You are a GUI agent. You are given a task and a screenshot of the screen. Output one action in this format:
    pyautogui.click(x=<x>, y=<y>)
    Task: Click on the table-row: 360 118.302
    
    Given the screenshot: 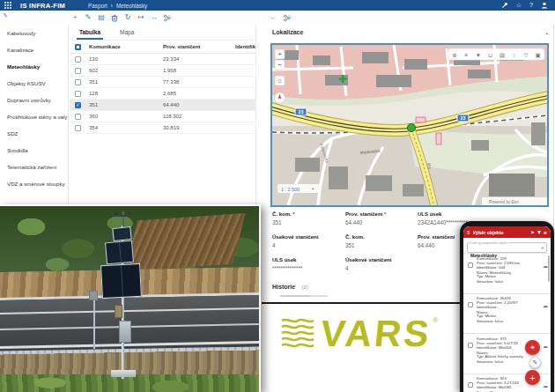 What is the action you would take?
    pyautogui.click(x=162, y=116)
    